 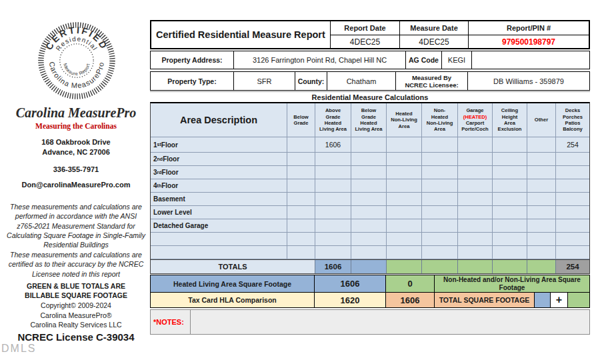 I want to click on row-label, so click(x=219, y=239).